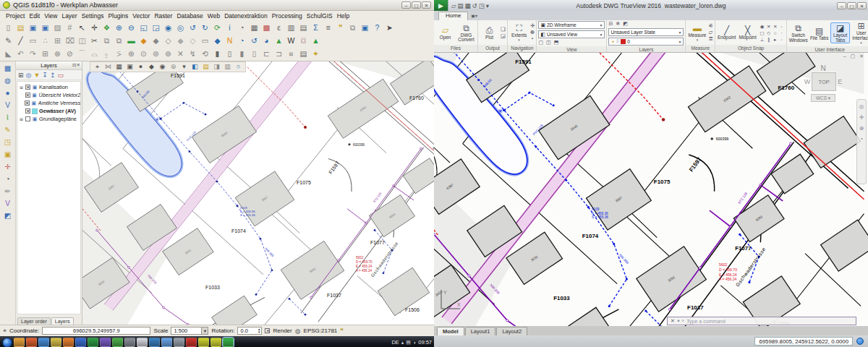  Describe the element at coordinates (119, 53) in the screenshot. I see `toolbar-icon: ⍩` at that location.